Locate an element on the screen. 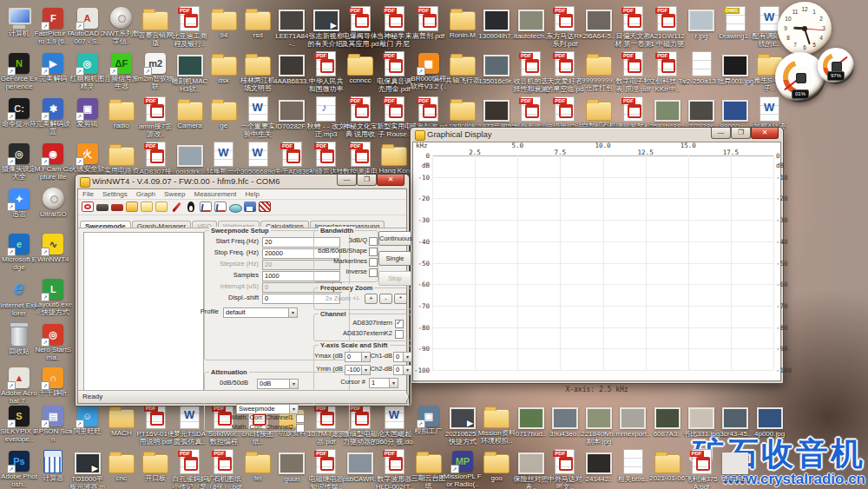 This screenshot has width=868, height=489. desktop-icon: 6087A3.. is located at coordinates (667, 420).